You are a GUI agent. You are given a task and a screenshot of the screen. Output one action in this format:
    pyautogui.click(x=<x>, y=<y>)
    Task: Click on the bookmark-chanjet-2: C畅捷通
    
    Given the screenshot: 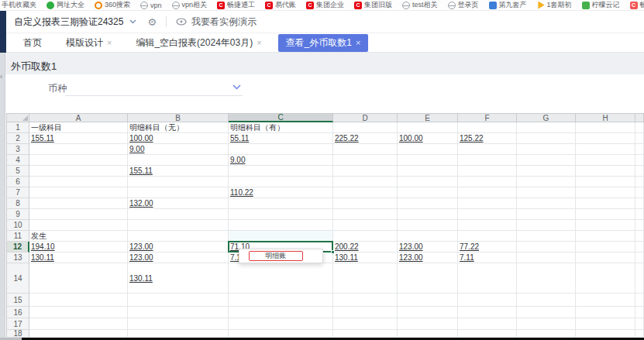 What is the action you would take?
    pyautogui.click(x=637, y=5)
    